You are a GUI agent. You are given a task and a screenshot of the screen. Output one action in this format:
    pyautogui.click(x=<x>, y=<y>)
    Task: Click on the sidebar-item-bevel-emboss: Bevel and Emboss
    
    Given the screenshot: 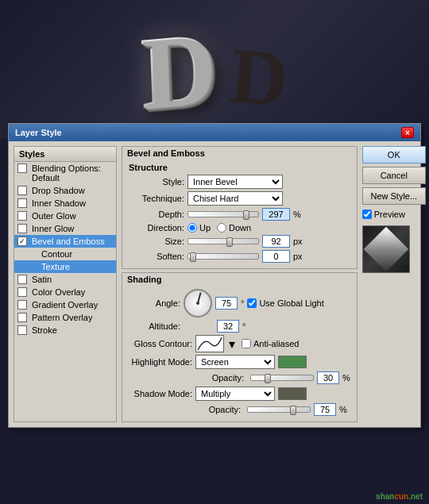 What is the action you would take?
    pyautogui.click(x=65, y=241)
    